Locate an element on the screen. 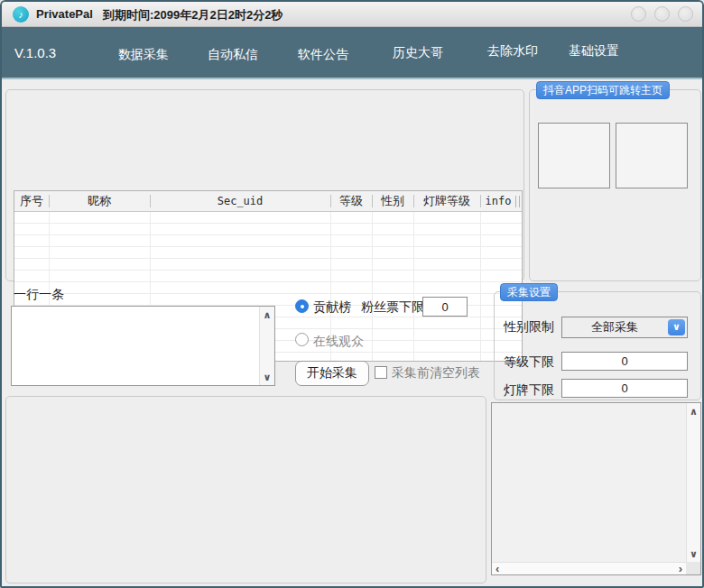 The image size is (704, 588). col-sec-uid: Sec_uid is located at coordinates (240, 201).